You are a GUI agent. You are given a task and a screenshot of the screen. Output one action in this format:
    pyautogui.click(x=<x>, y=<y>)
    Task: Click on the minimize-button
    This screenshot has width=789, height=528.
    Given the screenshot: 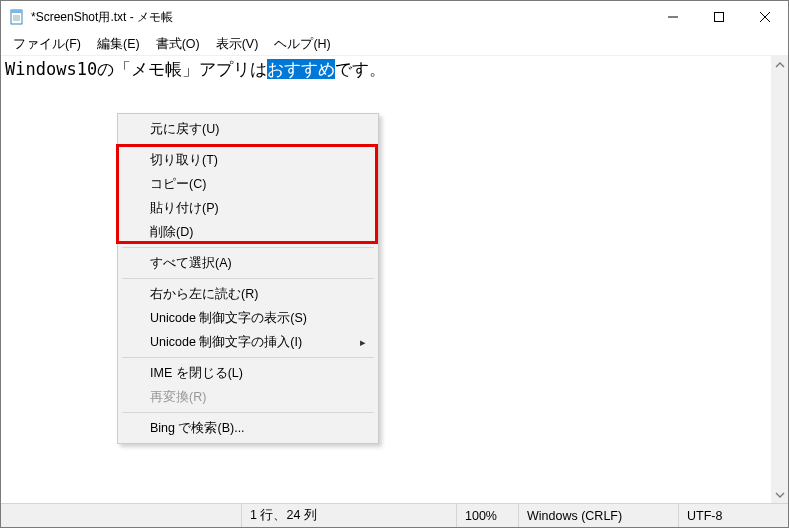 What is the action you would take?
    pyautogui.click(x=673, y=17)
    